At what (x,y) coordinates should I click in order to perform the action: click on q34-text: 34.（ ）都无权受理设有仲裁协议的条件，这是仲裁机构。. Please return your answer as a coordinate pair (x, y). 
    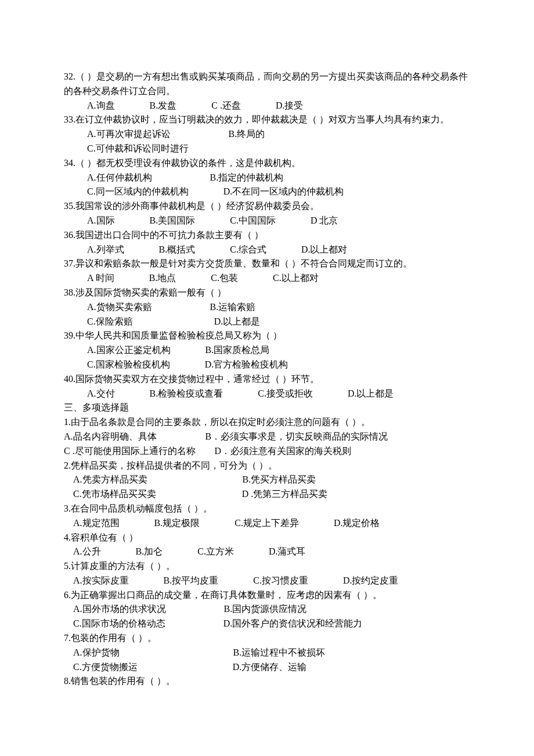
    Looking at the image, I should click on (267, 164).